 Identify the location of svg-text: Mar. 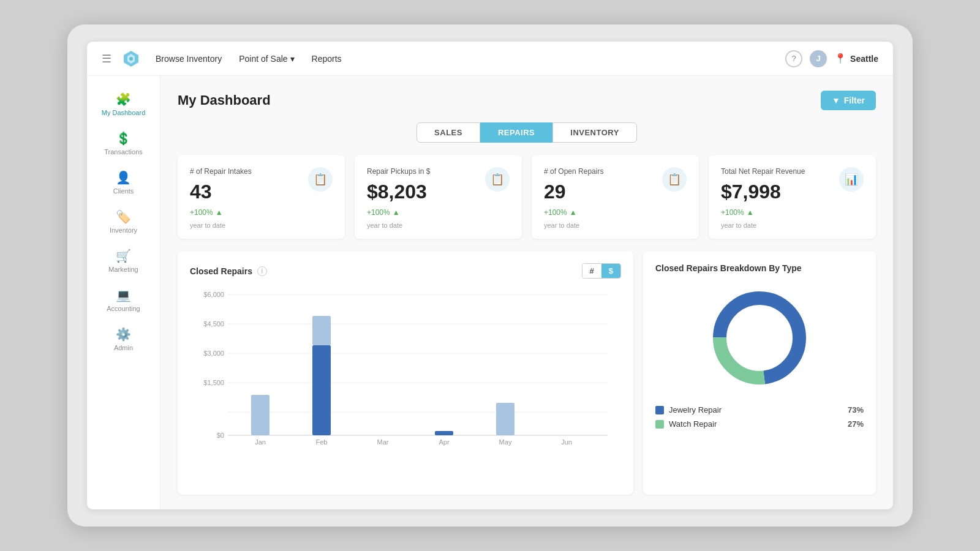
(383, 442).